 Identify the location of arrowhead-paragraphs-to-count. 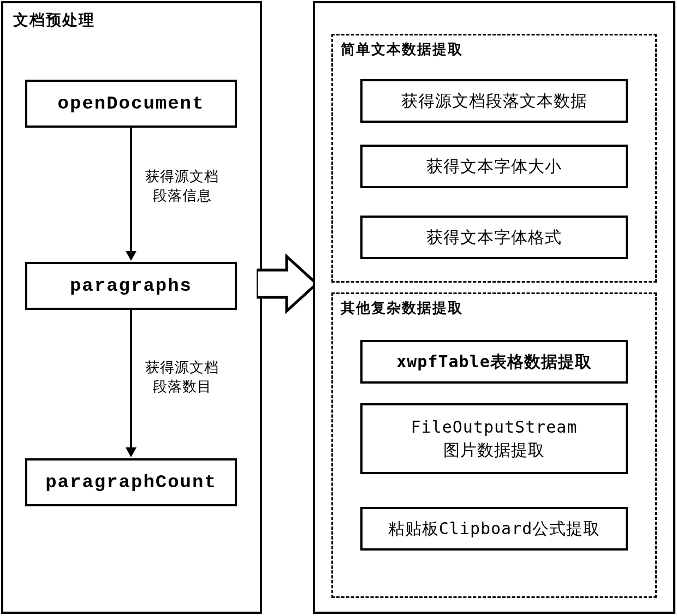
(131, 452).